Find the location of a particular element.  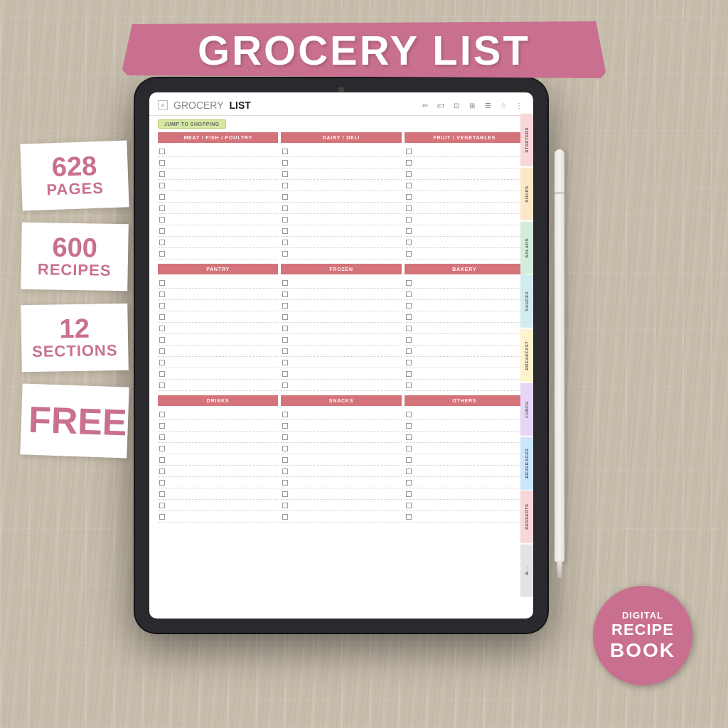

tab-sauces: SAUCES is located at coordinates (527, 301).